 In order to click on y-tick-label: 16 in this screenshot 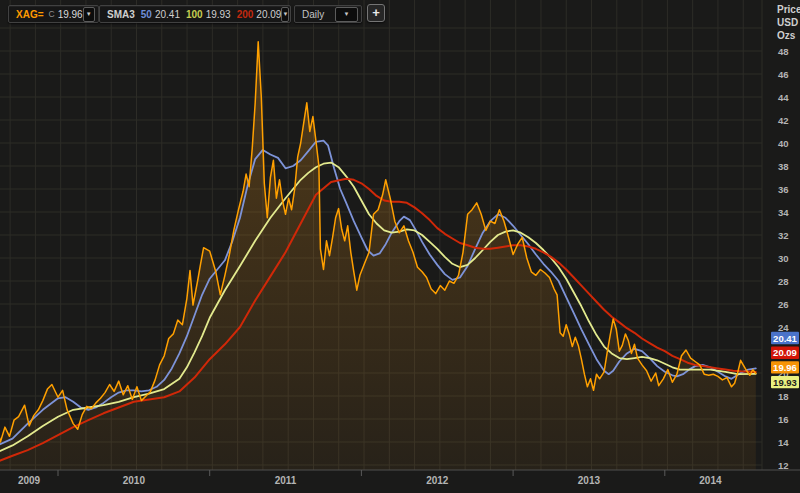, I will do `click(784, 420)`.